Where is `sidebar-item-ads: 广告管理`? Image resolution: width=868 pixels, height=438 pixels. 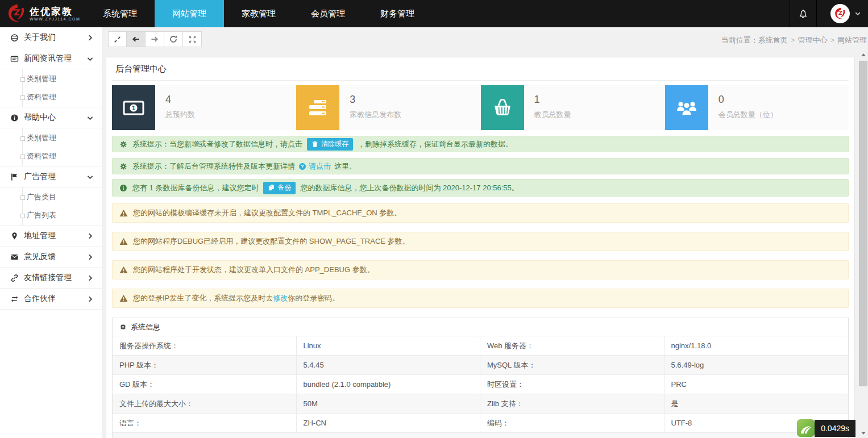
sidebar-item-ads: 广告管理 is located at coordinates (51, 177).